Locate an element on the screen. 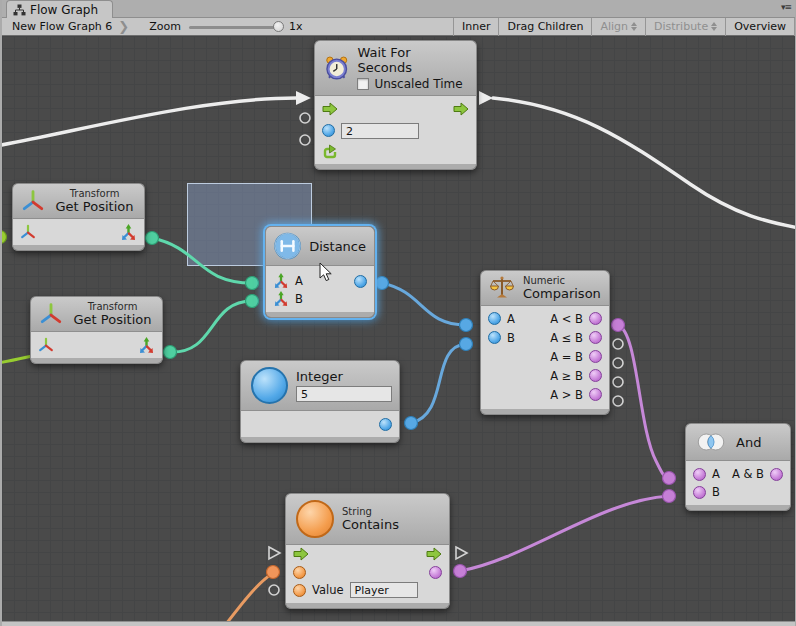  zoom-slider-knob is located at coordinates (278, 26).